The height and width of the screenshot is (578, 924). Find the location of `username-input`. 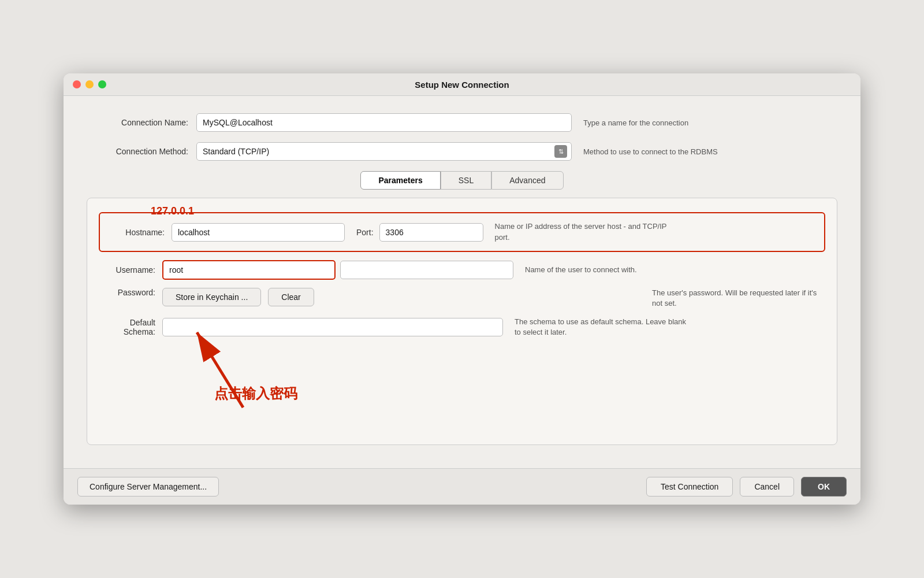

username-input is located at coordinates (249, 270).